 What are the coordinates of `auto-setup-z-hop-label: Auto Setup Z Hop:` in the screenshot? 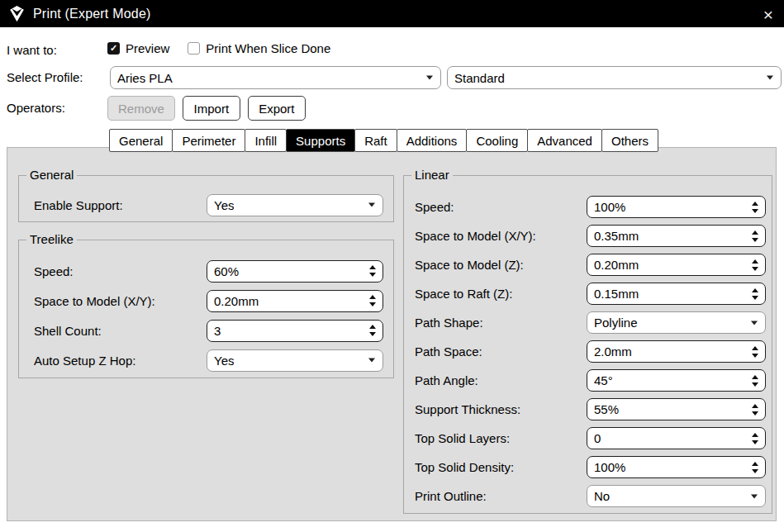 It's located at (121, 360).